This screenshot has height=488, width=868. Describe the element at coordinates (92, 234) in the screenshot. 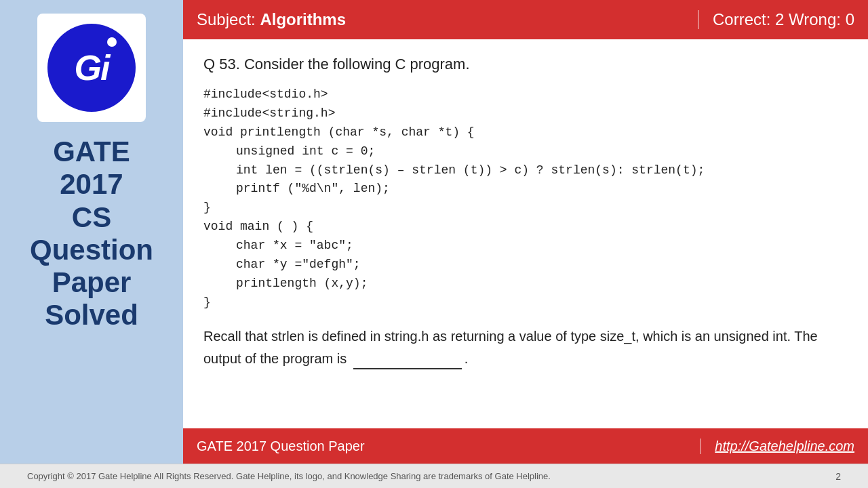

I see `sidebar-title: GATE 2017 CS Question Paper Solved` at that location.